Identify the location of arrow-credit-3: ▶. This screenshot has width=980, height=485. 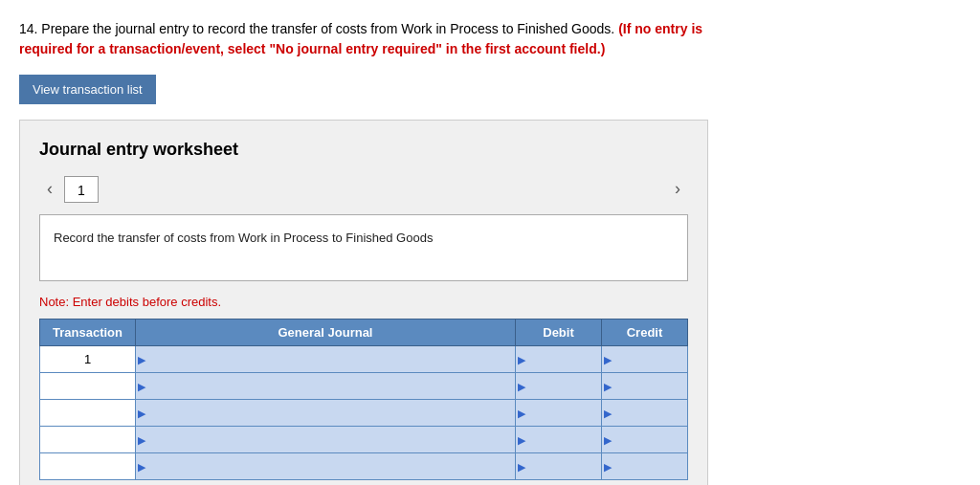
(608, 440).